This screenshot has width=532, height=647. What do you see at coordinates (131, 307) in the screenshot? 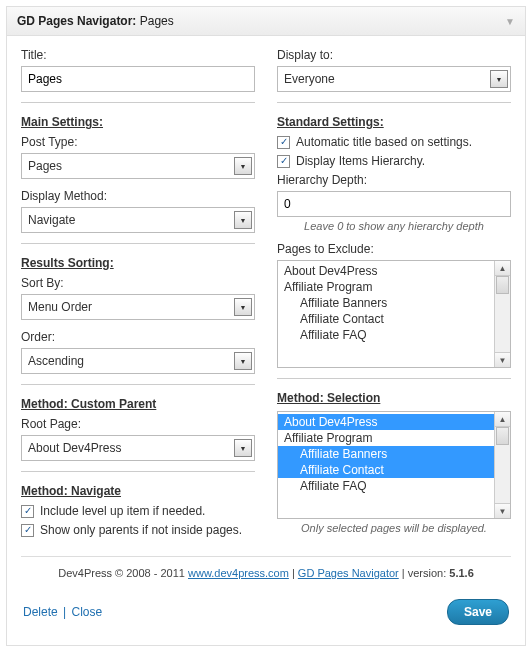
I see `sort-by-value: Menu Order` at bounding box center [131, 307].